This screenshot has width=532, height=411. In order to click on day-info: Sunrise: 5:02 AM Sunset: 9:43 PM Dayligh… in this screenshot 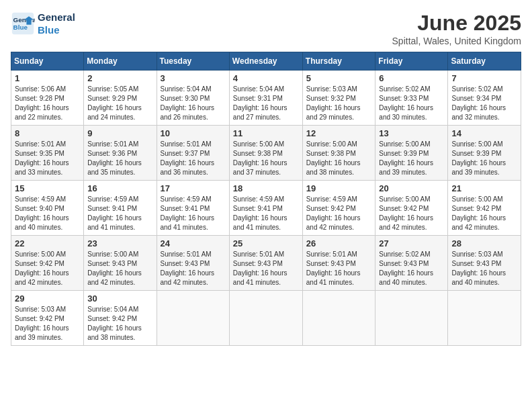, I will do `click(411, 269)`.